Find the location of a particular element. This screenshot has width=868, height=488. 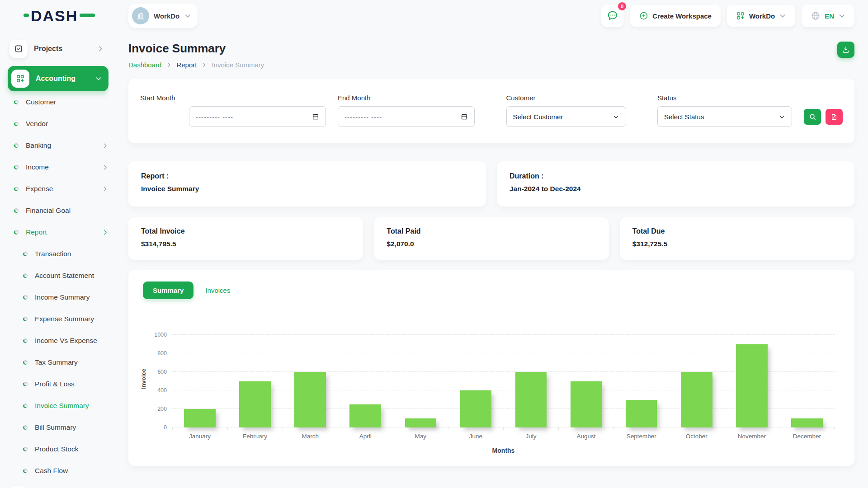

sidebar-item-account-statement: Account Statement is located at coordinates (58, 276).